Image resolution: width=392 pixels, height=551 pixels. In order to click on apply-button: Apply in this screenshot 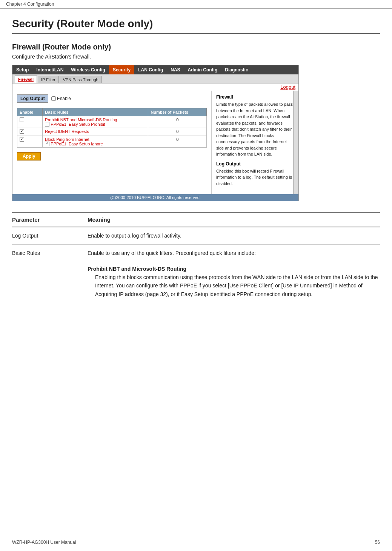, I will do `click(29, 156)`.